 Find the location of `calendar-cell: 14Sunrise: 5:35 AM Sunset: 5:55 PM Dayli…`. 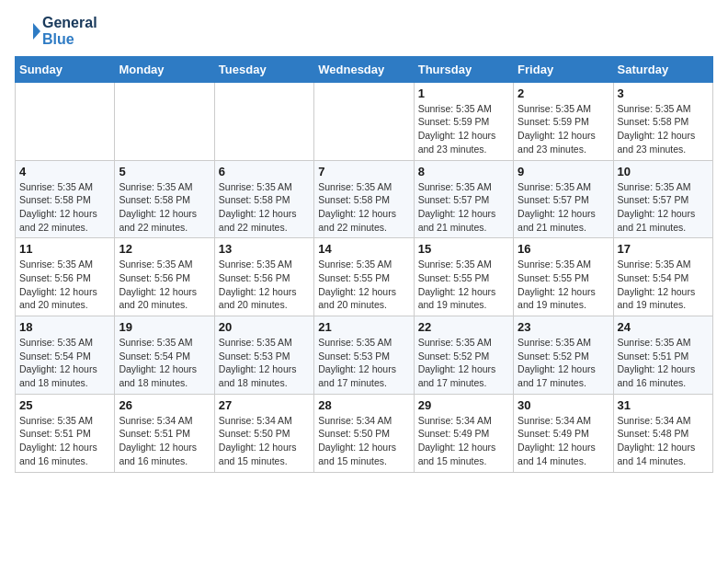

calendar-cell: 14Sunrise: 5:35 AM Sunset: 5:55 PM Dayli… is located at coordinates (364, 278).